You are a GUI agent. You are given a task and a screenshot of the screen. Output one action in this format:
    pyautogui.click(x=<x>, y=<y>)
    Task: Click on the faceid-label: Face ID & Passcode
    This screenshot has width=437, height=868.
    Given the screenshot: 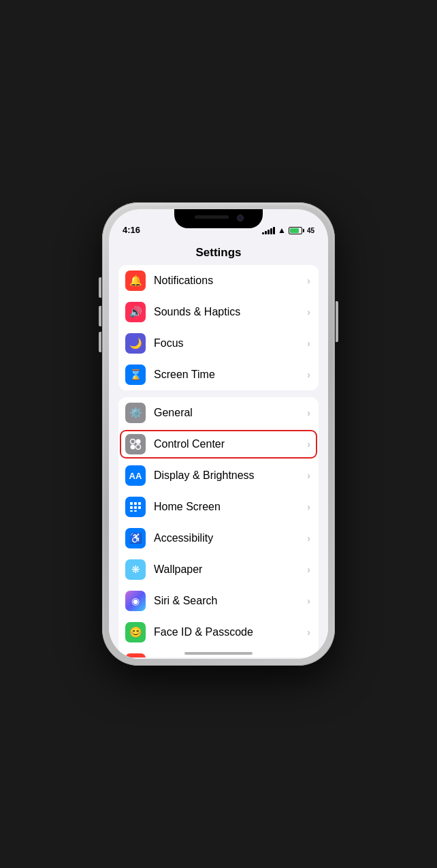 What is the action you would take?
    pyautogui.click(x=230, y=632)
    